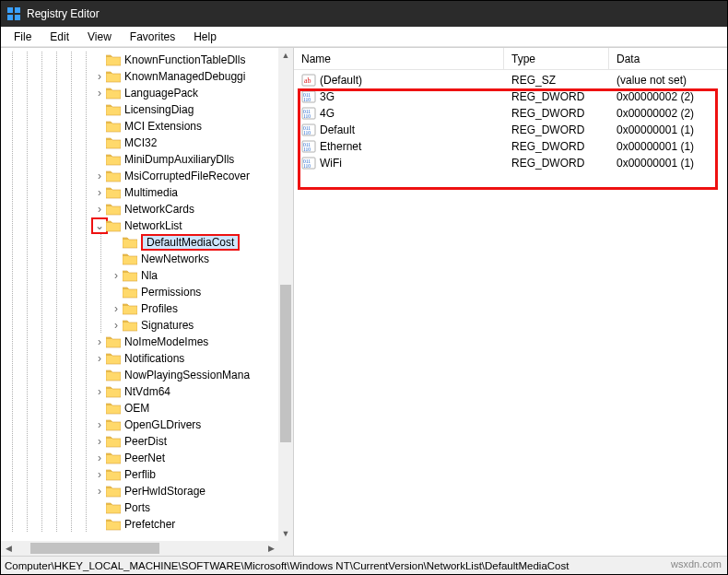  What do you see at coordinates (205, 37) in the screenshot?
I see `menu-help: Help` at bounding box center [205, 37].